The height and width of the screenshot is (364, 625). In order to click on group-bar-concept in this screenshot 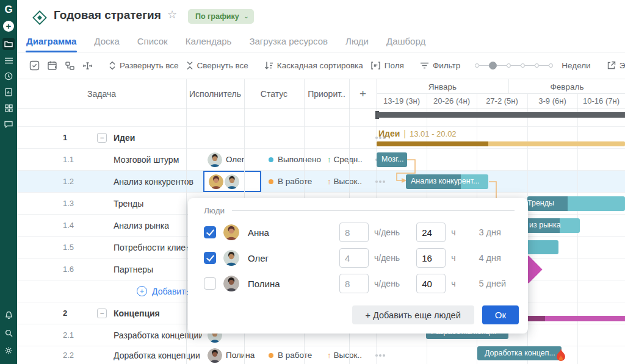, I will do `click(572, 318)`.